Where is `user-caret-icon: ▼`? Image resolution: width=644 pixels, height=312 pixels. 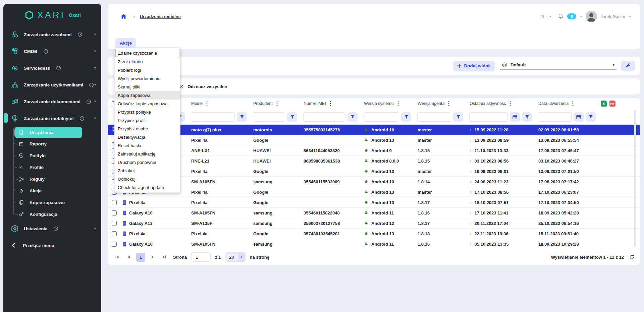 user-caret-icon: ▼ is located at coordinates (630, 17).